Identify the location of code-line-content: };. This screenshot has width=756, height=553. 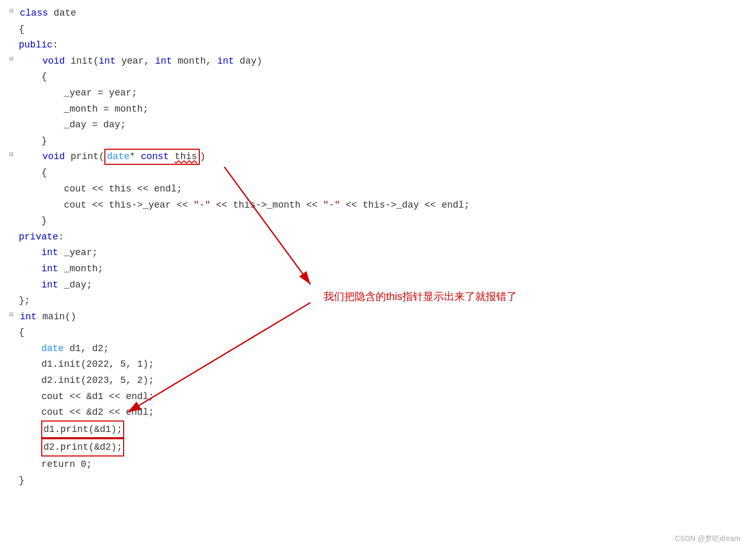
(387, 300).